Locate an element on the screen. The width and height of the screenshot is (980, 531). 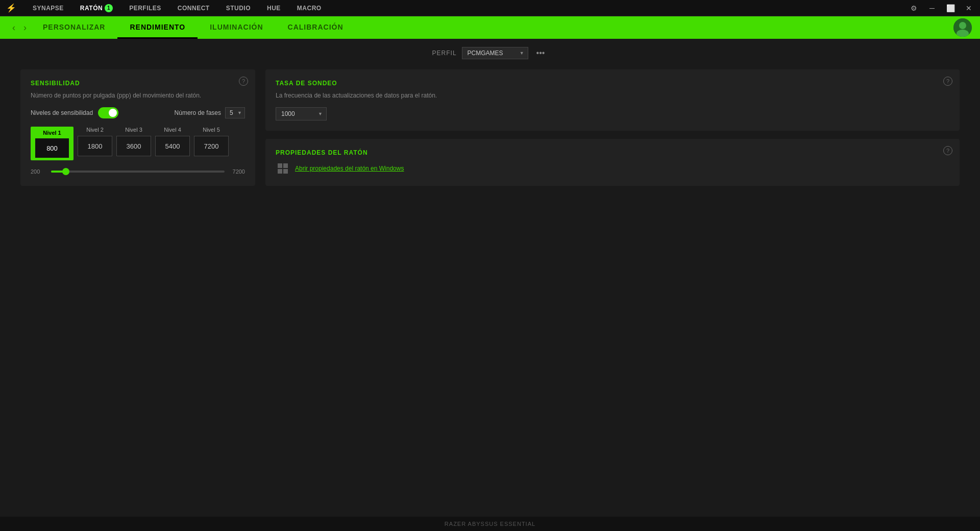
tab-rendimiento: RENDIMIENTO is located at coordinates (157, 28).